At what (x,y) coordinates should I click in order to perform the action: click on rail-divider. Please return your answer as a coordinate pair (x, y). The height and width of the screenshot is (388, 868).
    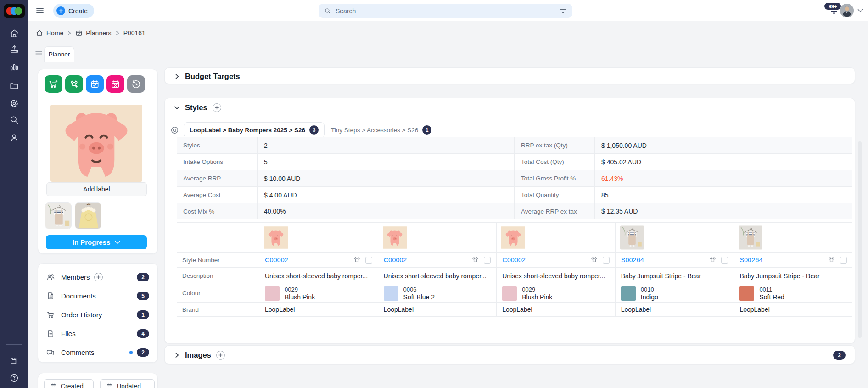
    Looking at the image, I should click on (14, 344).